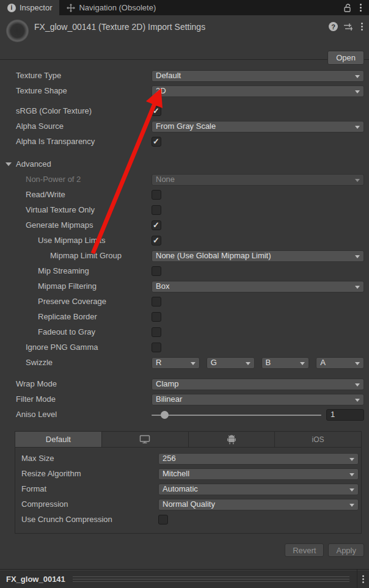  What do you see at coordinates (258, 504) in the screenshot?
I see `compression-dropdown: Normal Quality` at bounding box center [258, 504].